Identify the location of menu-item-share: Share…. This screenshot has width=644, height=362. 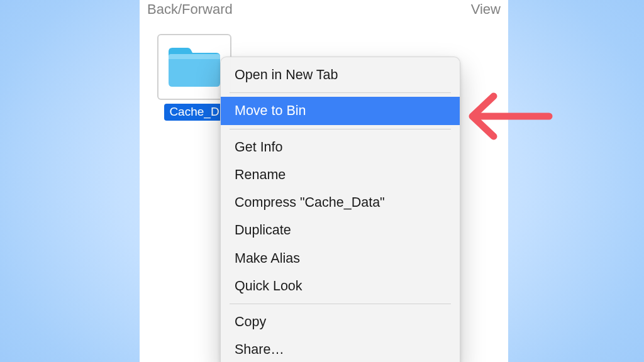
(340, 349).